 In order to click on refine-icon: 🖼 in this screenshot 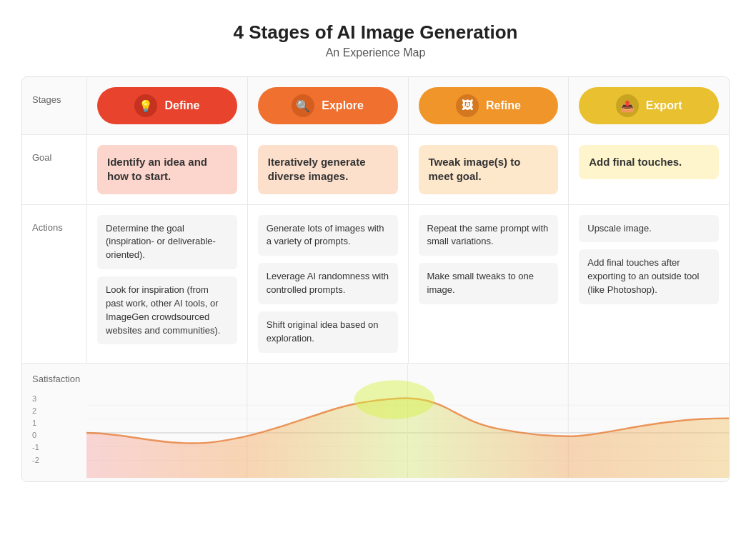, I will do `click(467, 106)`.